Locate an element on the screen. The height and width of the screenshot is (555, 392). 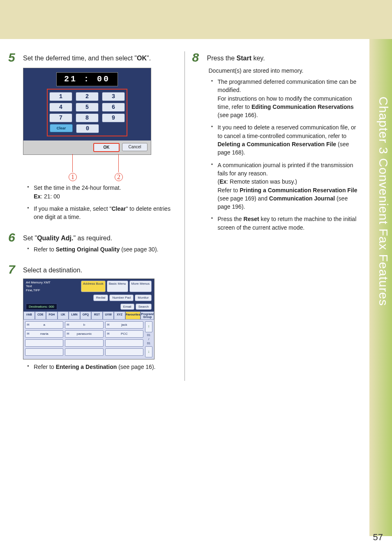
note-text: : Remote station was busy.) is located at coordinates (262, 182).